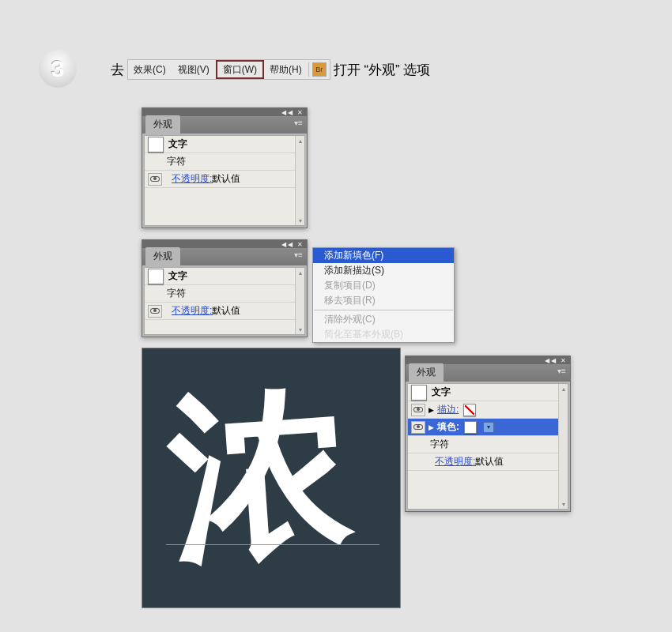 The height and width of the screenshot is (632, 672). I want to click on menubar-divider, so click(308, 70).